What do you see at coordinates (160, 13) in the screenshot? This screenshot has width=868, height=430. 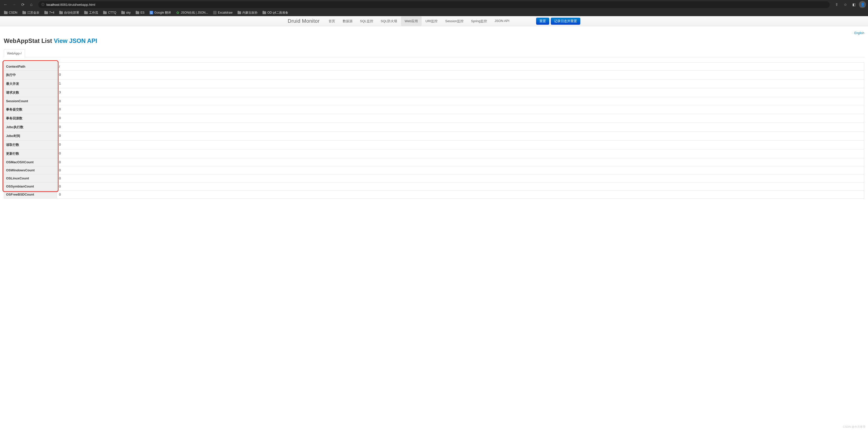 I see `bookmark-item: GGoogle 翻译` at bounding box center [160, 13].